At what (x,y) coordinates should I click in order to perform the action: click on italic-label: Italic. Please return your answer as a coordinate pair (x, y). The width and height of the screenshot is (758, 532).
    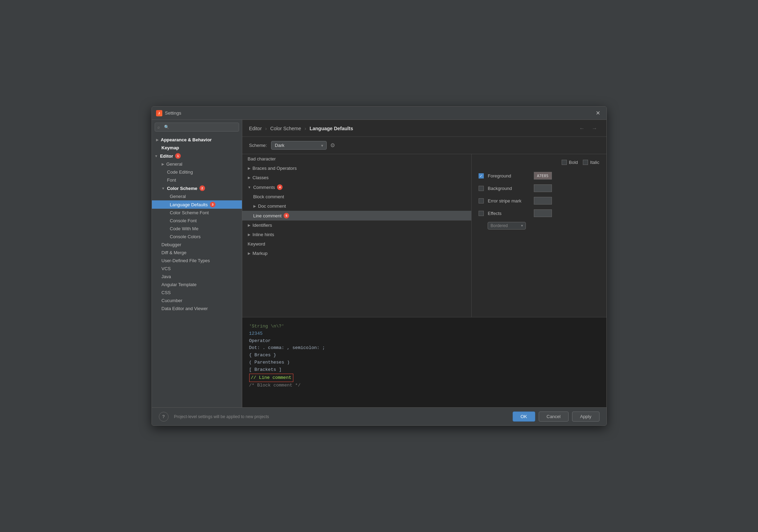
    Looking at the image, I should click on (595, 163).